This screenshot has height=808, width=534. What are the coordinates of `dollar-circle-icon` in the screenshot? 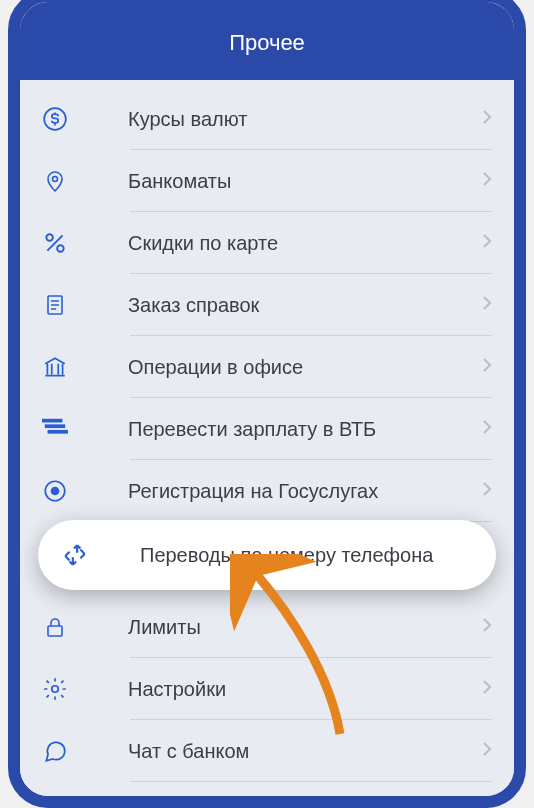 It's located at (55, 119).